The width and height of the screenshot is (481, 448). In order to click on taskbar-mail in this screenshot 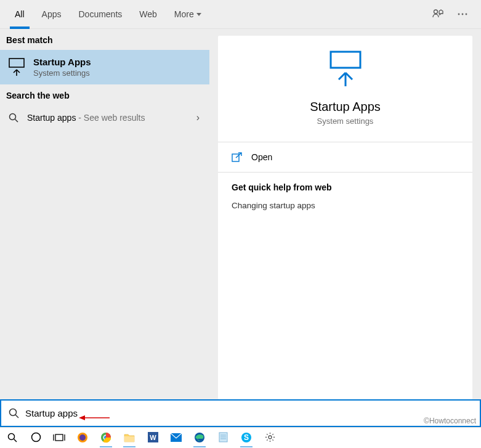, I will do `click(176, 438)`.